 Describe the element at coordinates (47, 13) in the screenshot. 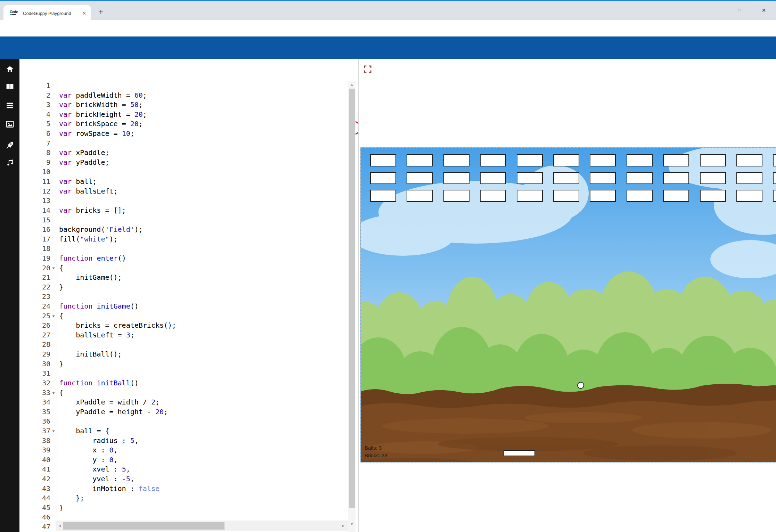

I see `browser-tab: Code CodeGuppy Playground ✕` at that location.